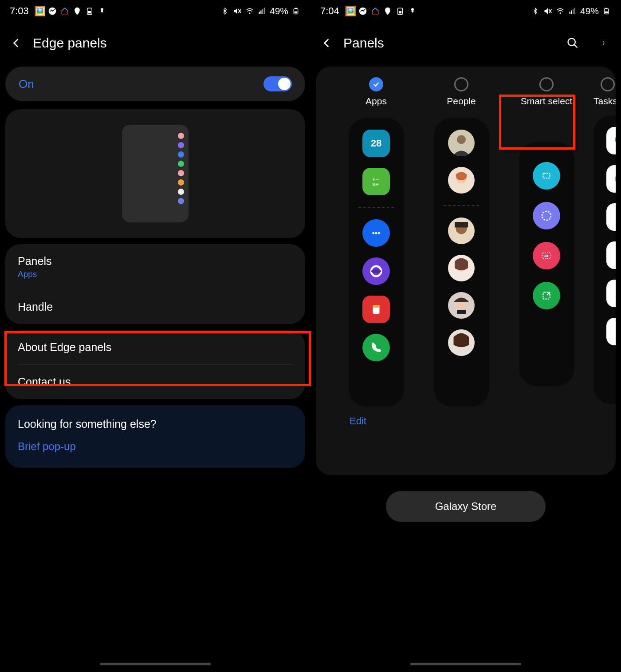  I want to click on tasks-panel-preview, so click(605, 260).